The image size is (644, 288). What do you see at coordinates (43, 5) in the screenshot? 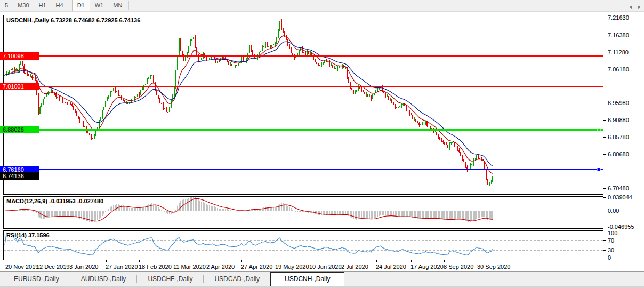
I see `timeframe-button-h1: H1` at bounding box center [43, 5].